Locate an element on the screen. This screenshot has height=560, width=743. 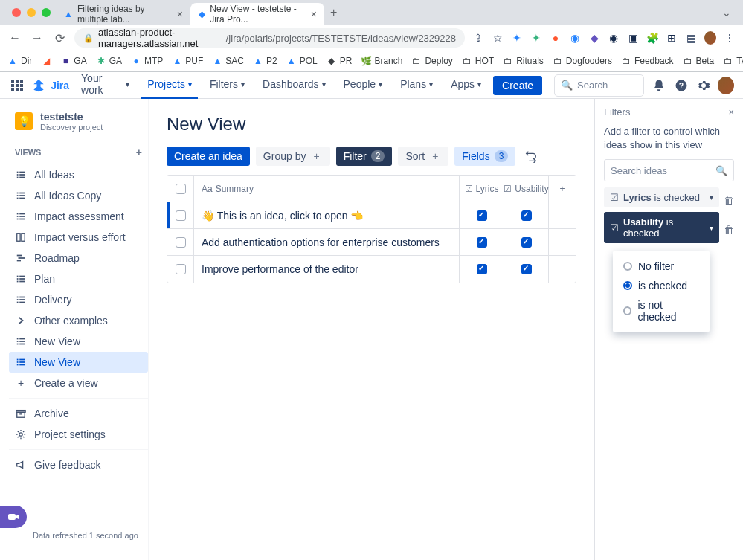
reload-button: ⟳ is located at coordinates (59, 39).